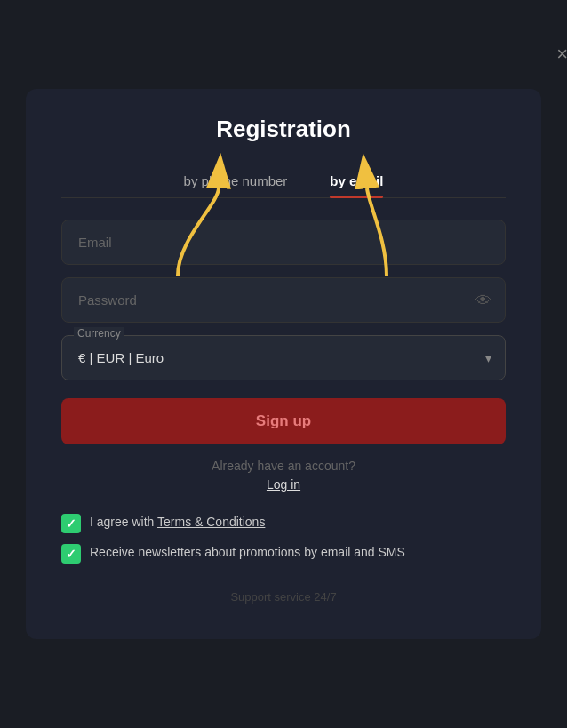  Describe the element at coordinates (284, 300) in the screenshot. I see `password-input` at that location.